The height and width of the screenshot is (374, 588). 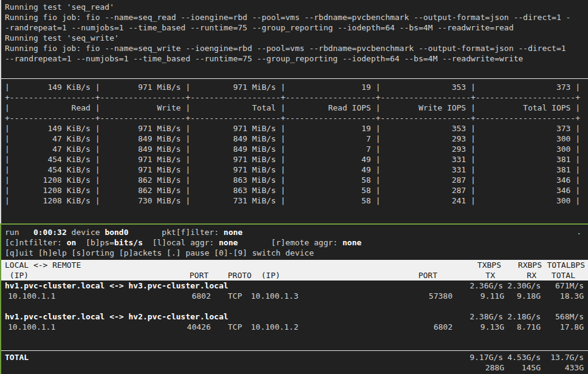 What do you see at coordinates (486, 317) in the screenshot?
I see `connection-tx-rate: 2.38G/s` at bounding box center [486, 317].